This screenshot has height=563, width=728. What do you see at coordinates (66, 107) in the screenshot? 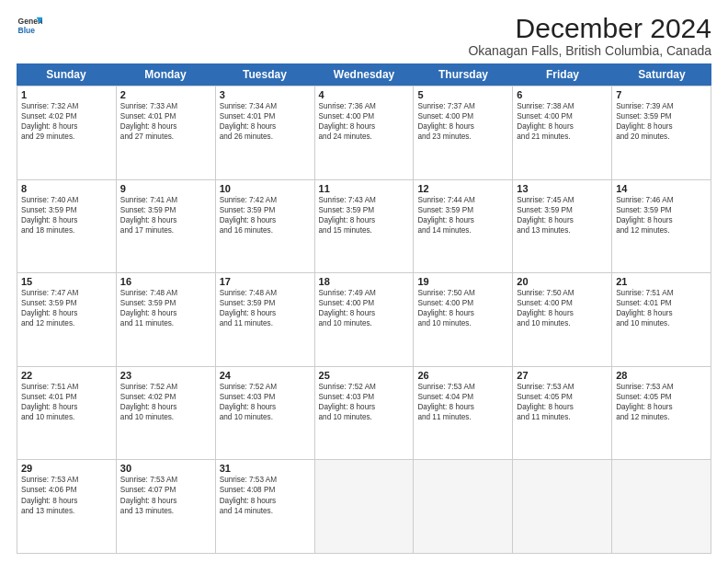
I see `sunrise-line: Sunrise: 7:32 AM` at bounding box center [66, 107].